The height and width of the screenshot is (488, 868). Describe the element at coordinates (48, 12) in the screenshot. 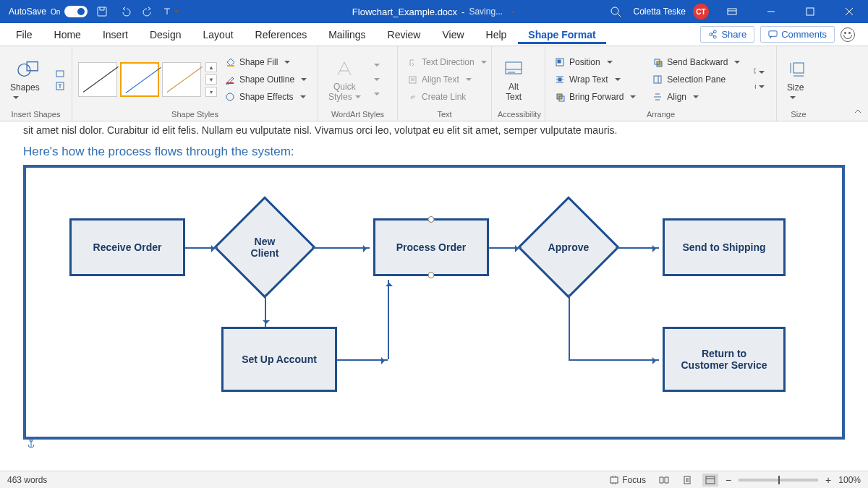

I see `autosave-toggle: AutoSave On` at that location.